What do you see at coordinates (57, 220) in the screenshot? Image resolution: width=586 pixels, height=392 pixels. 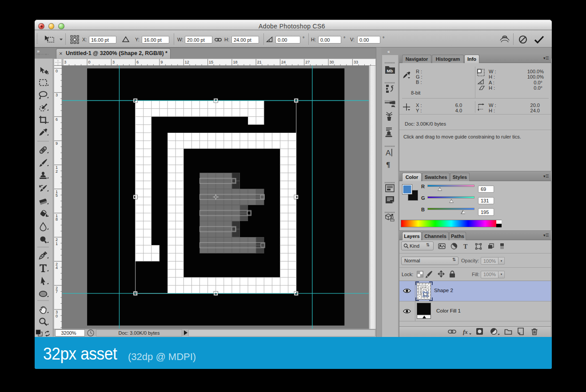 I see `svg-text: 8` at bounding box center [57, 220].